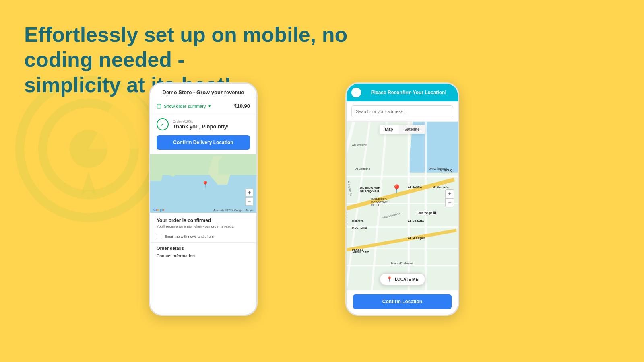  What do you see at coordinates (416, 238) in the screenshot?
I see `al-murqab-label: AL MURQAB` at bounding box center [416, 238].